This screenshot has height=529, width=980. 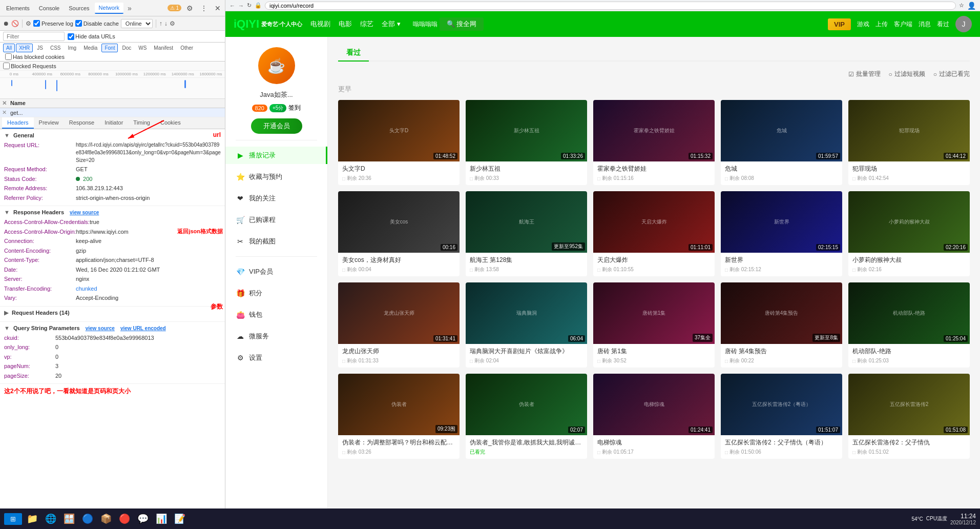 What do you see at coordinates (909, 234) in the screenshot?
I see `video-card-9: 小萝莉的猴神大叔 02:20:16 小萝莉的猴神大叔 □剩余 02:16` at bounding box center [909, 234].